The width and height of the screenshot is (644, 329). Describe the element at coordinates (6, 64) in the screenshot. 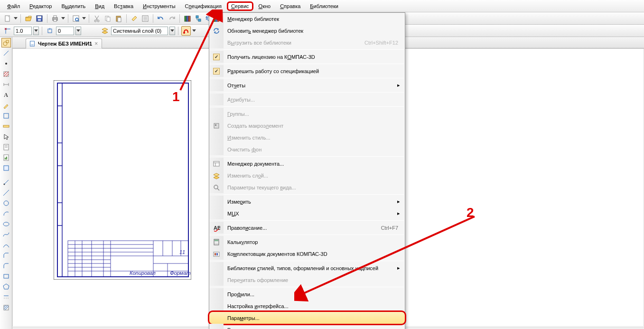

I see `tool-point` at that location.